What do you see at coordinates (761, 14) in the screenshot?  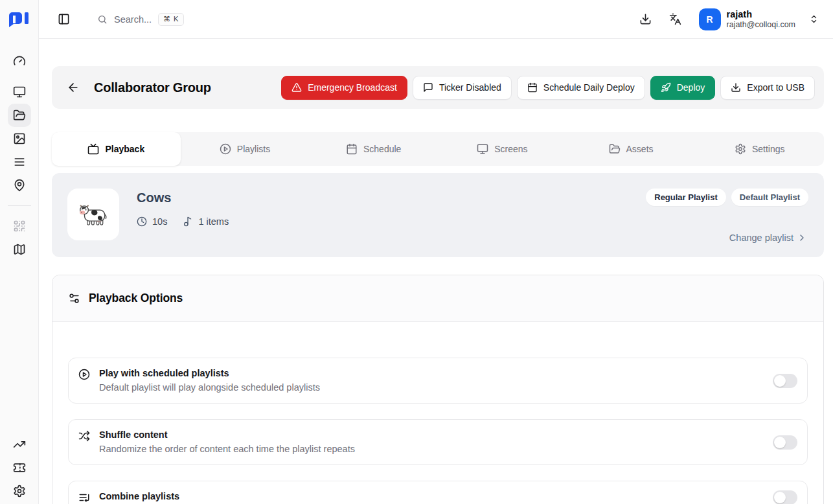 I see `user-name: rajath` at bounding box center [761, 14].